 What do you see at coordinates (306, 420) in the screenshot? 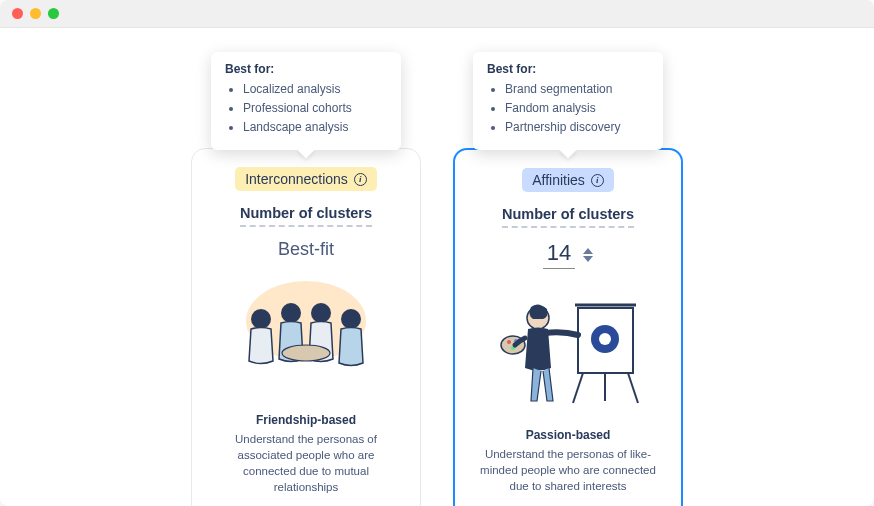
I see `desc-title: Friendship-based` at bounding box center [306, 420].